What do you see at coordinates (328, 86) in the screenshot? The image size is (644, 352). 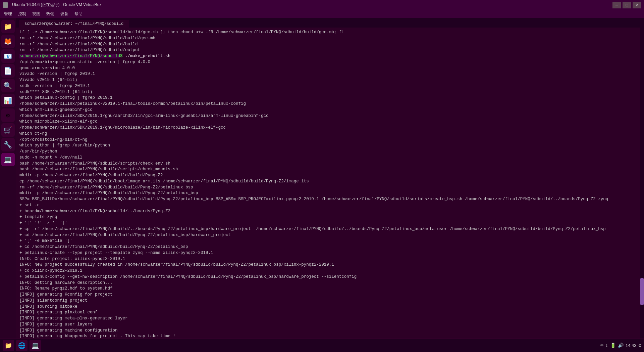 I see `terminal-line: xsdk -version | fgrep 2019.1` at bounding box center [328, 86].